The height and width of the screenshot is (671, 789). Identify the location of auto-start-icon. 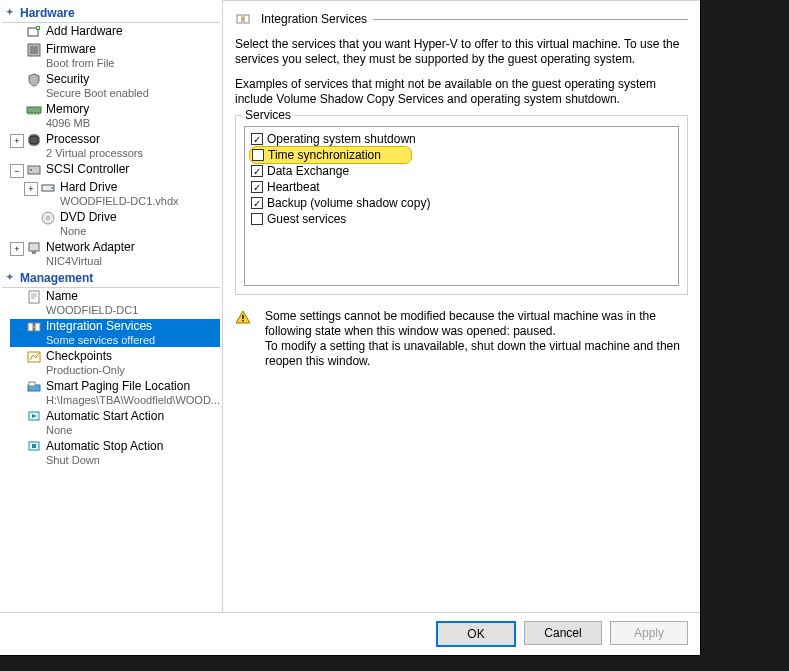
(34, 417).